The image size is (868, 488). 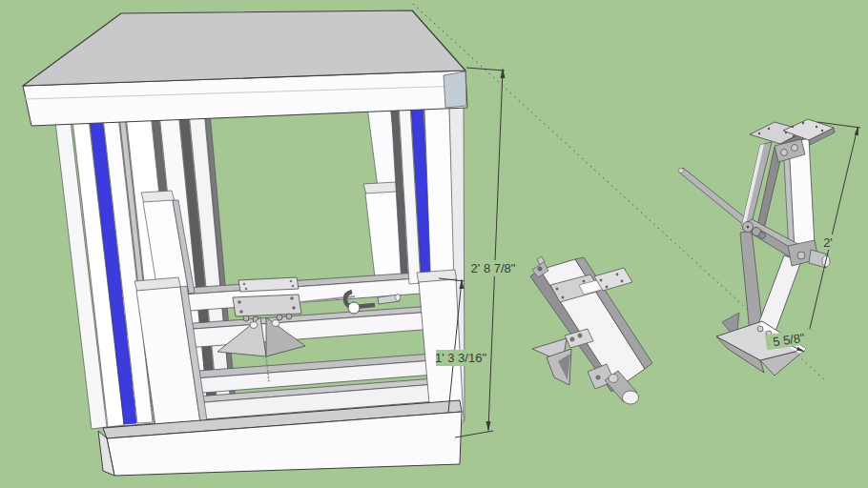 What do you see at coordinates (631, 397) in the screenshot?
I see `crank-socket` at bounding box center [631, 397].